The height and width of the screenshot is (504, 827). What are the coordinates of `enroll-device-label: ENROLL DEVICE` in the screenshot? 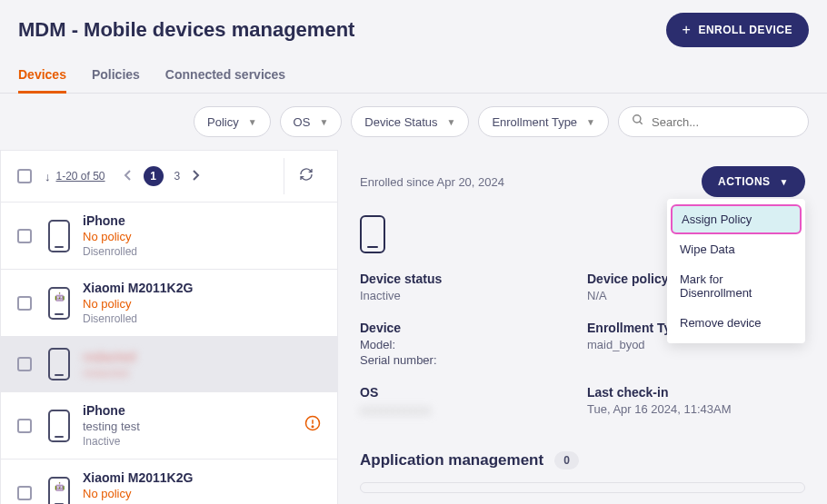 It's located at (745, 30).